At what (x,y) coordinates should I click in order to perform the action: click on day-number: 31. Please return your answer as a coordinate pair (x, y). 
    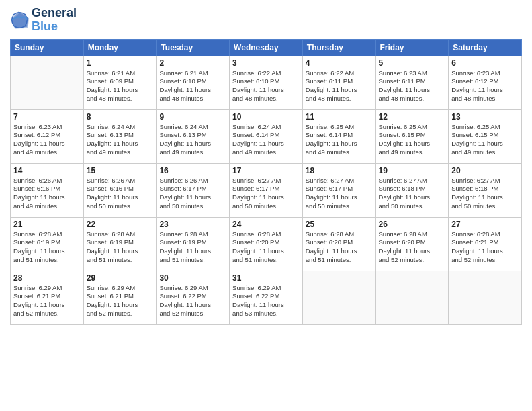
    Looking at the image, I should click on (266, 278).